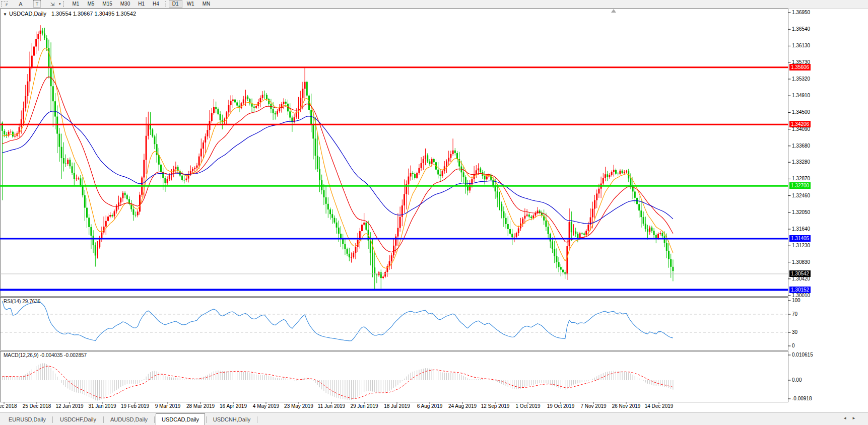 The width and height of the screenshot is (868, 425). I want to click on price-tick-label: 1.31230, so click(801, 246).